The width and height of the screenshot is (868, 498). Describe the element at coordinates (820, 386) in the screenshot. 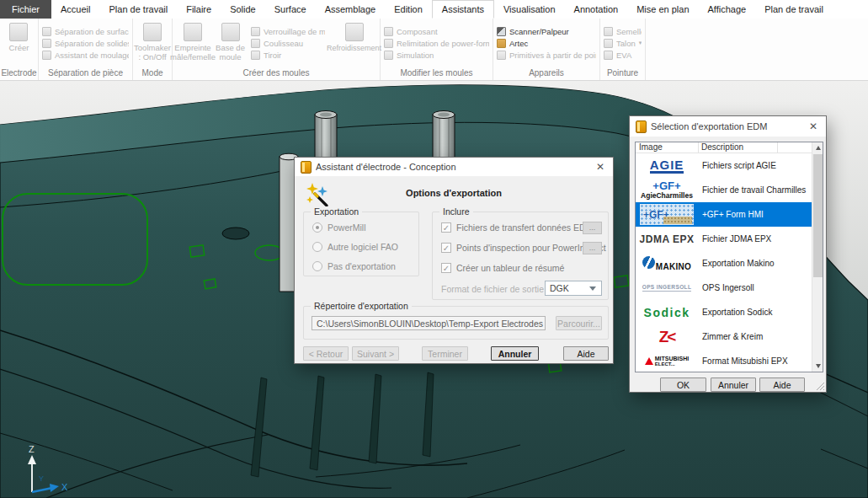

I see `resize-grip` at that location.